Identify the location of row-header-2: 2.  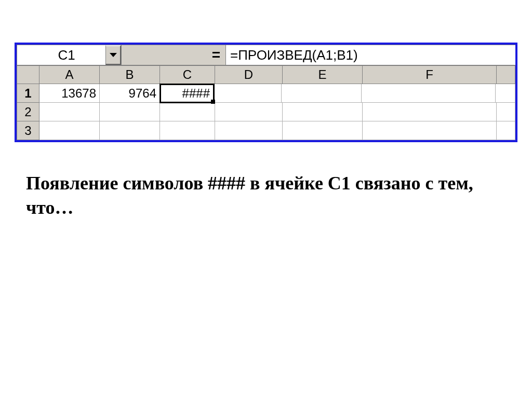
(28, 112).